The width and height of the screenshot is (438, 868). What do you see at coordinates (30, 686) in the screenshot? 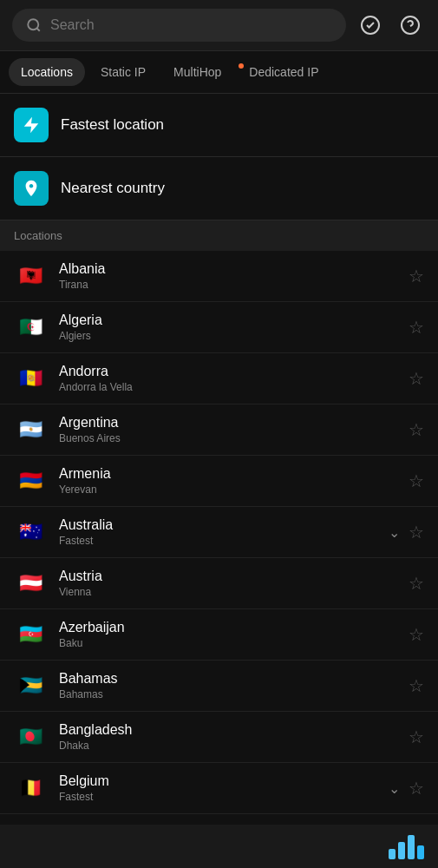
I see `flag-bahamas: 🇧🇸` at bounding box center [30, 686].